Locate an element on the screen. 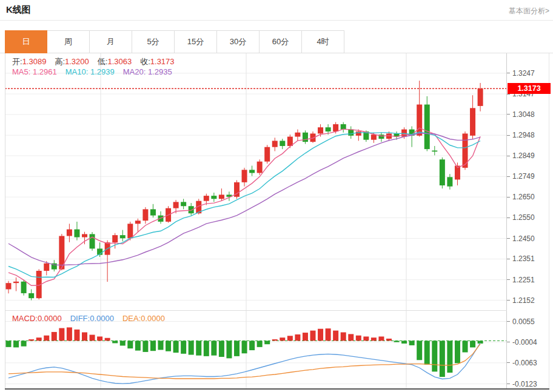 The width and height of the screenshot is (553, 392). plot-bottom-border is located at coordinates (277, 389).